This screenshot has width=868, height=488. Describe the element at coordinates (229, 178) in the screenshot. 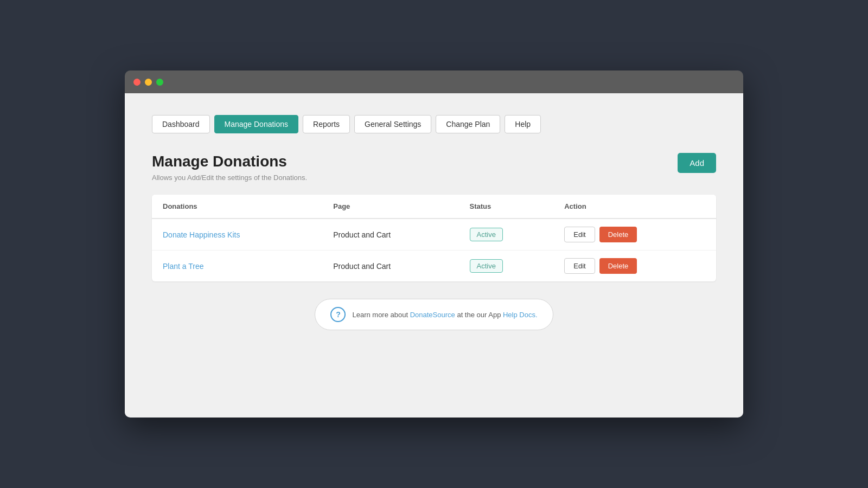

I see `page-subtitle: Allows you Add/Edit the settings of the …` at that location.